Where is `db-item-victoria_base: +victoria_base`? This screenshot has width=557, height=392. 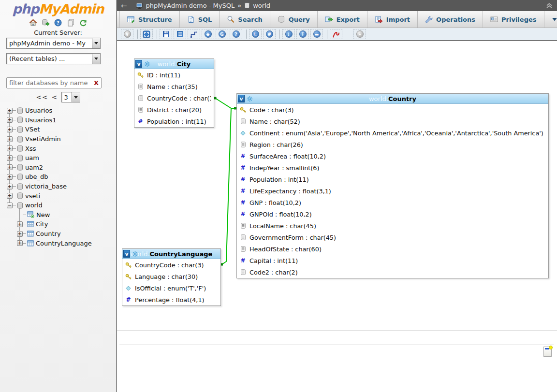
db-item-victoria_base: +victoria_base is located at coordinates (58, 187).